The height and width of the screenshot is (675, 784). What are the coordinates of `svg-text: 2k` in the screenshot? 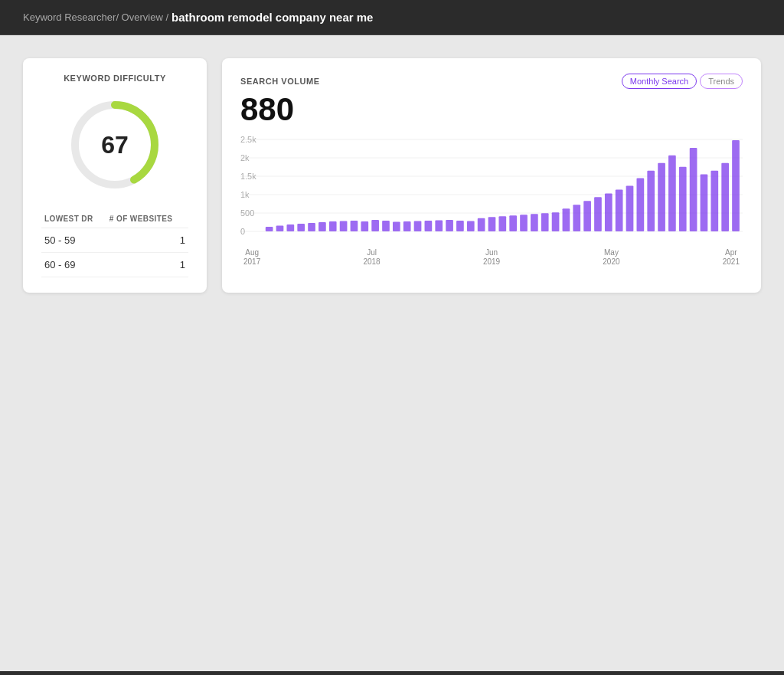 It's located at (245, 159).